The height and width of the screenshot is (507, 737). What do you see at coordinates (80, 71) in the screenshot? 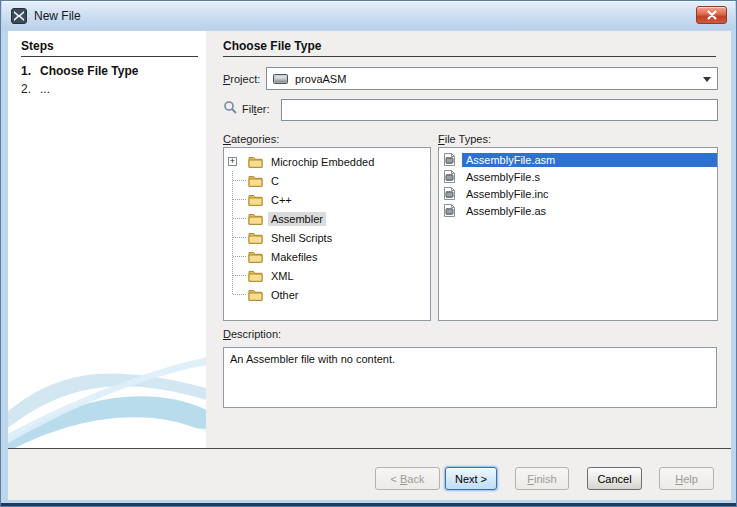
I see `step-item-1: 1. Choose File Type` at bounding box center [80, 71].